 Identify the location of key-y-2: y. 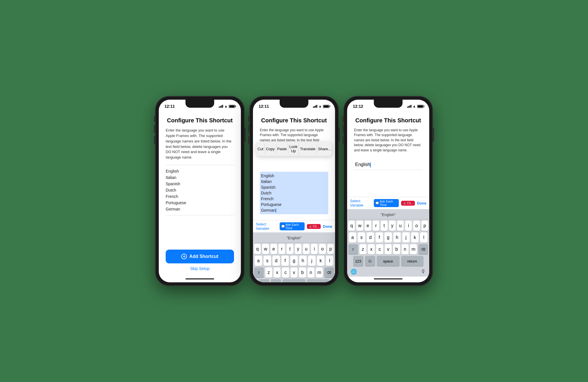
(298, 249).